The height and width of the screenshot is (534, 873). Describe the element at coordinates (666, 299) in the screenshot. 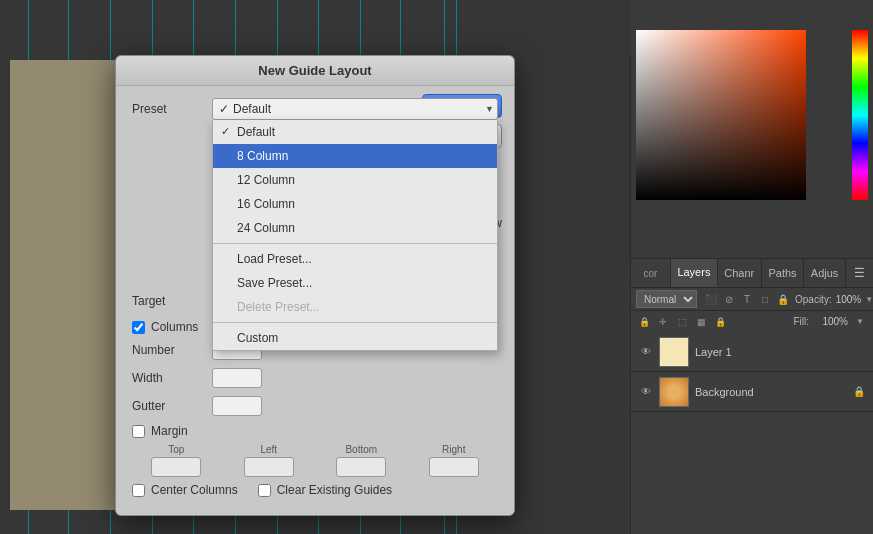

I see `blend-mode-select: Normal` at that location.